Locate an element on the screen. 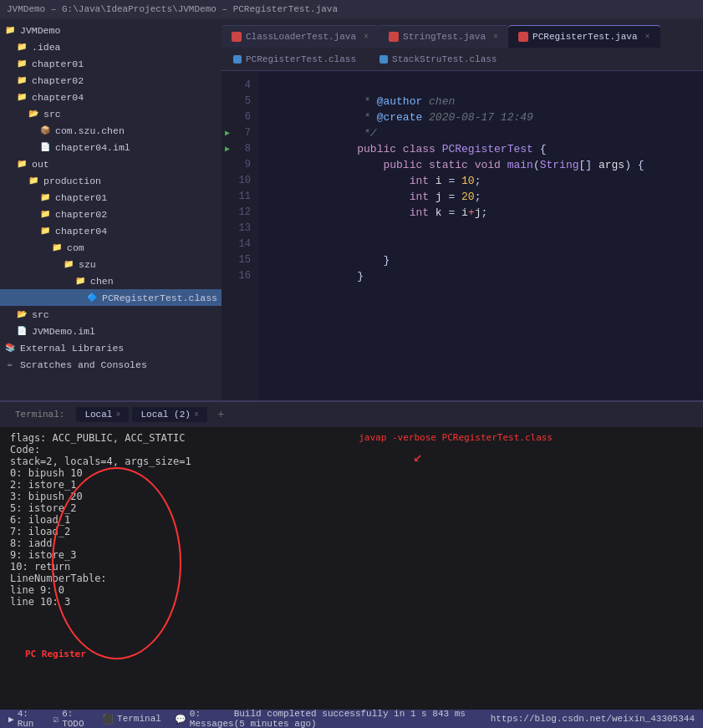  sidebar-item-jvmdemo: 📁 JVMDemo is located at coordinates (110, 30).